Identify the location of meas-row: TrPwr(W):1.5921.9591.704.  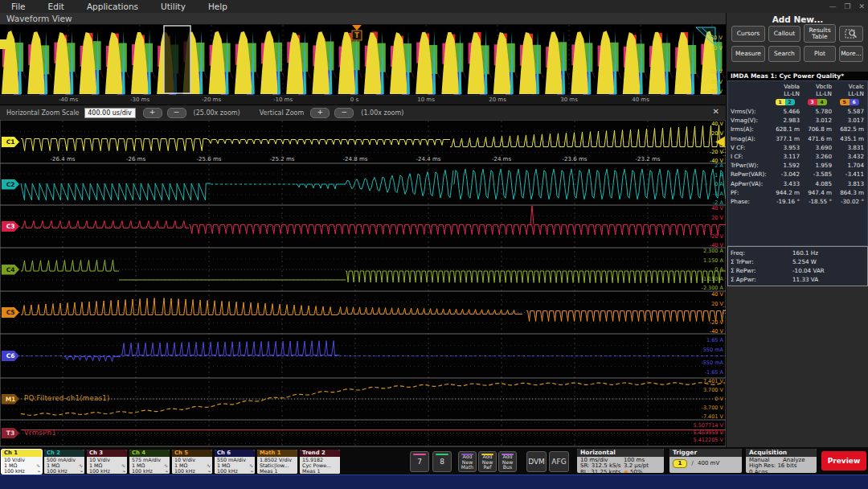
(797, 166).